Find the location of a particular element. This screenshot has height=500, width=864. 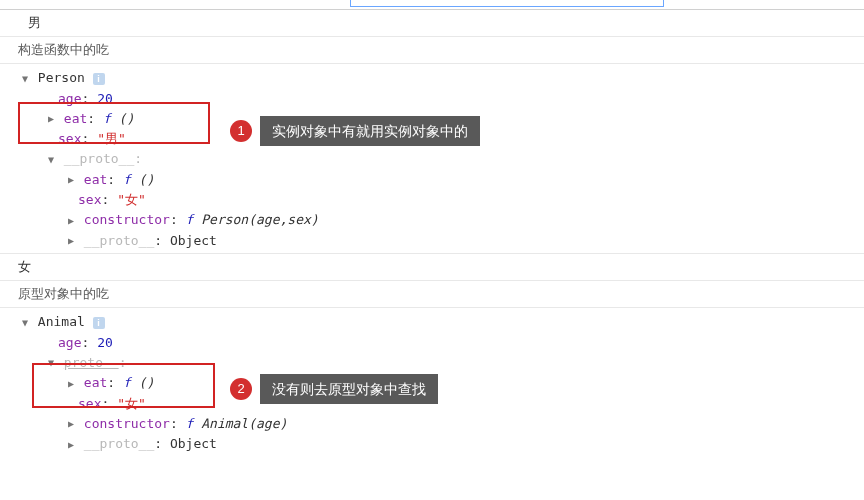

console-log-line: 构造函数中的吃 is located at coordinates (432, 50).